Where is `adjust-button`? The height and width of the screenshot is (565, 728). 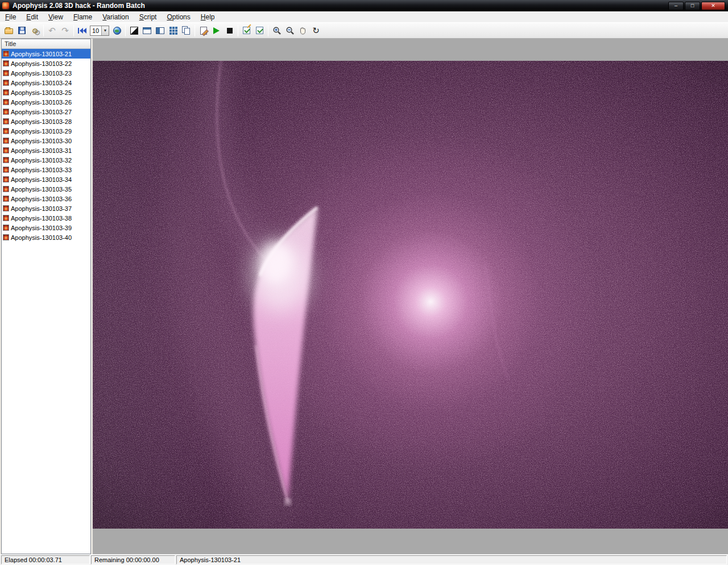 adjust-button is located at coordinates (160, 31).